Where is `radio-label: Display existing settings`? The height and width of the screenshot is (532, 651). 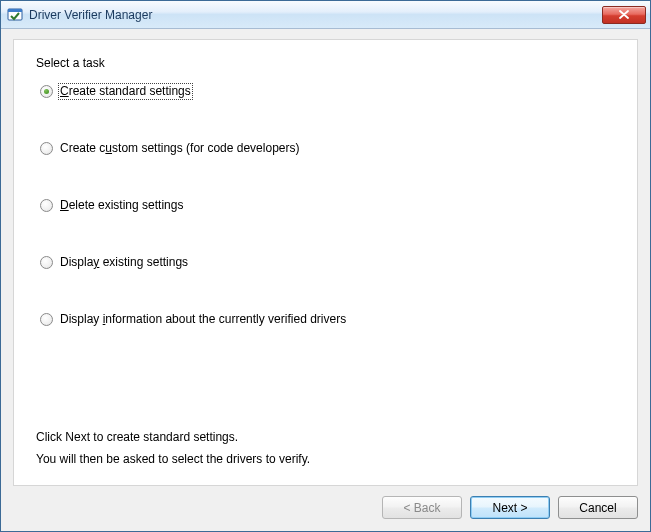 radio-label: Display existing settings is located at coordinates (124, 262).